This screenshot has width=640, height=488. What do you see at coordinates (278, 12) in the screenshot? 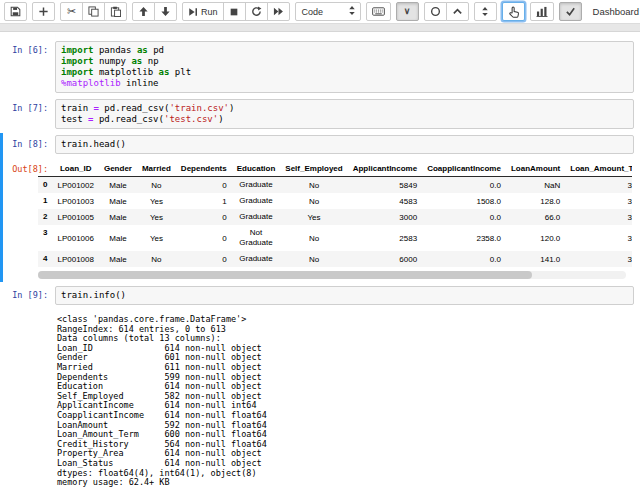
I see `fast-forward-icon` at bounding box center [278, 12].